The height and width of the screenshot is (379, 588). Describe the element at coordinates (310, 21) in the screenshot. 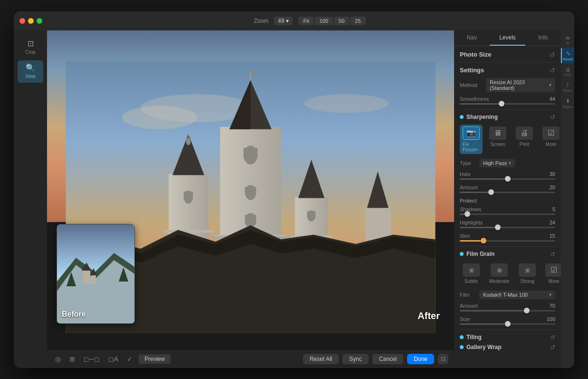

I see `title-bar-center: Zoom 49 ▾ Fit 100 50 25` at that location.